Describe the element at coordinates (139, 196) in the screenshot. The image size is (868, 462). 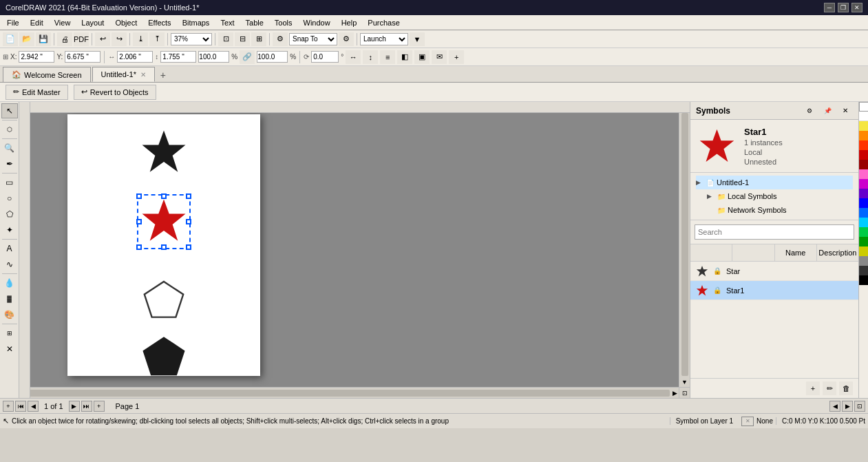
I see `handle-tl` at that location.